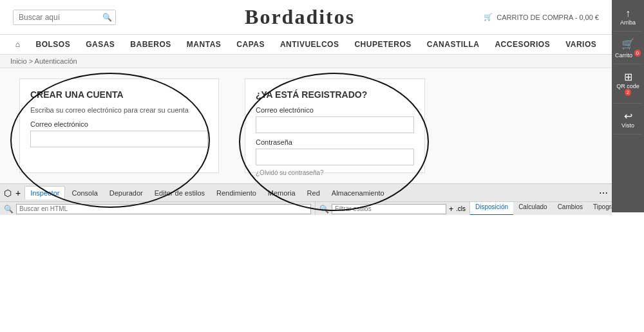 The width and height of the screenshot is (644, 332). I want to click on devtools-html-panel: 🔍 ▶ <a href="https://bordaditos.es/" tit…, so click(158, 208).